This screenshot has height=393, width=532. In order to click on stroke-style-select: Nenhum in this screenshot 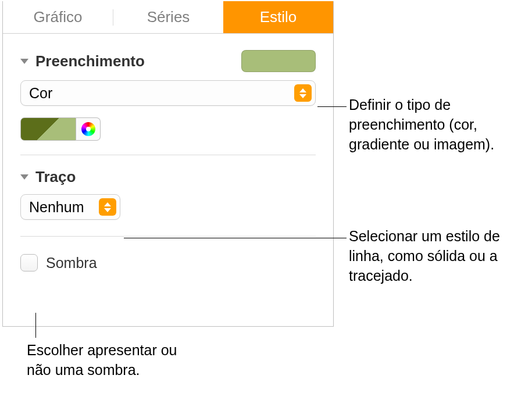, I will do `click(70, 207)`.